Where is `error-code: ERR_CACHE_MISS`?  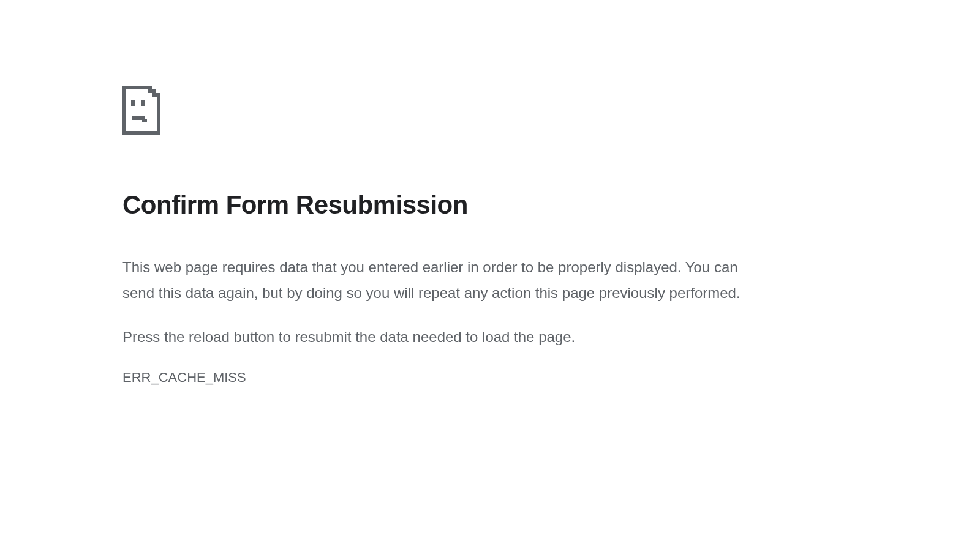 error-code: ERR_CACHE_MISS is located at coordinates (444, 378).